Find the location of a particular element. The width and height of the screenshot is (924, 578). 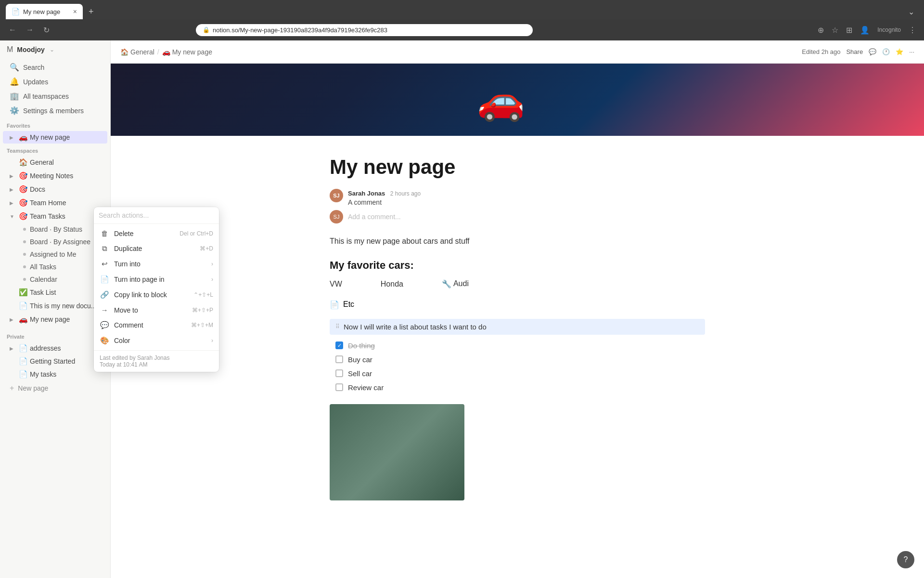

task-label-do-thing: Do thing is located at coordinates (361, 346).